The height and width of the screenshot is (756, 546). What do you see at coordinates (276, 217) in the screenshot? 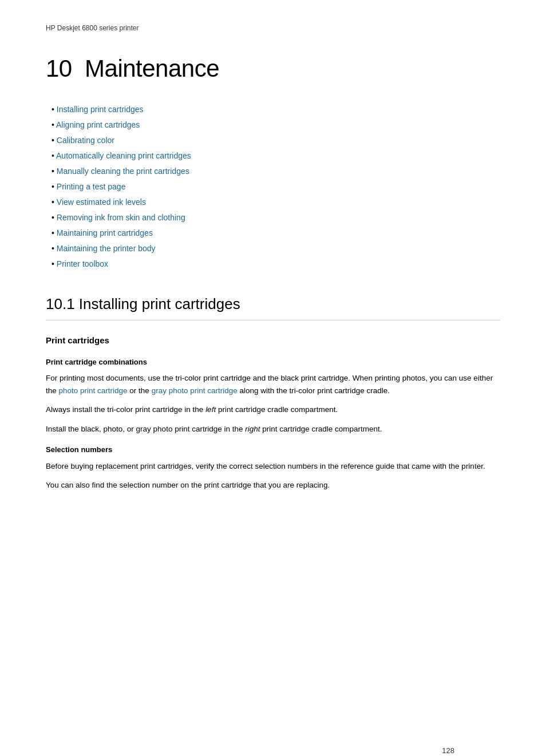
I see `toc-item: Removing ink from skin and clothing` at bounding box center [276, 217].